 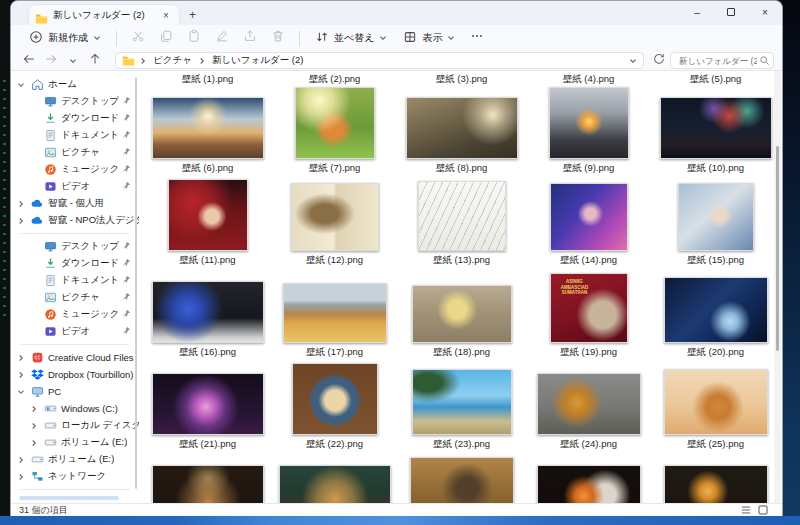 I want to click on up-button, so click(x=95, y=61).